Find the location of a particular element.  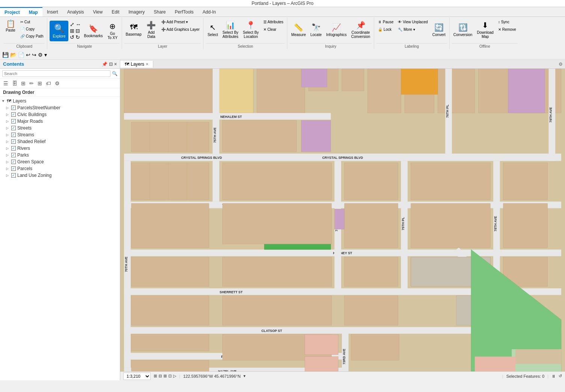

layer-group-layers: ▼ 🗺 Layers is located at coordinates (60, 101).